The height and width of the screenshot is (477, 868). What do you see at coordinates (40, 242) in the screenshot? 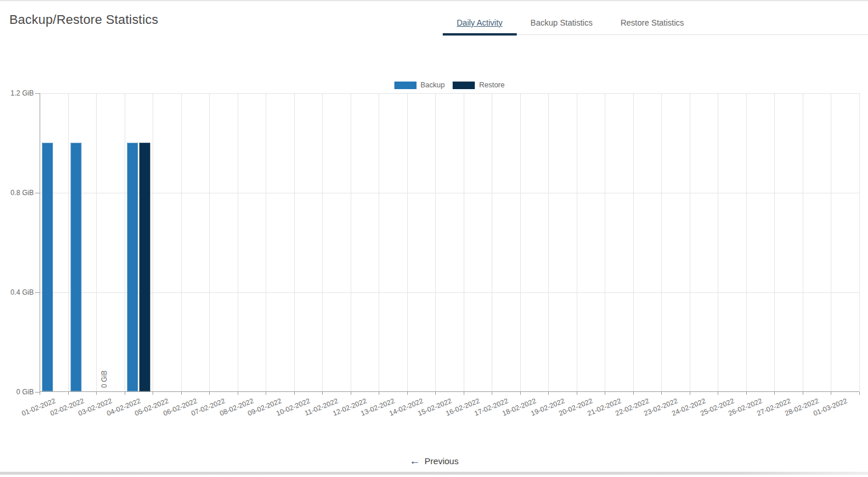
I see `y-axis-line` at bounding box center [40, 242].